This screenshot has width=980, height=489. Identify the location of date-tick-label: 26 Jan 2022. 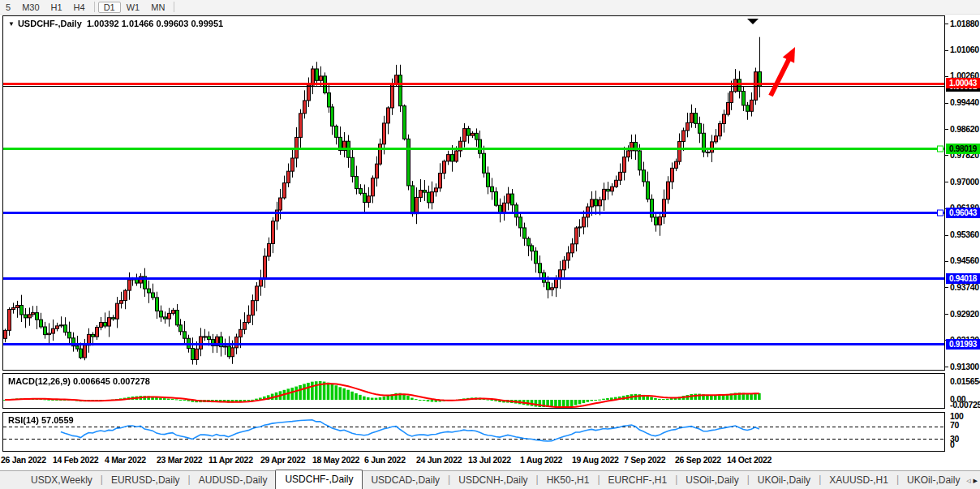
(24, 460).